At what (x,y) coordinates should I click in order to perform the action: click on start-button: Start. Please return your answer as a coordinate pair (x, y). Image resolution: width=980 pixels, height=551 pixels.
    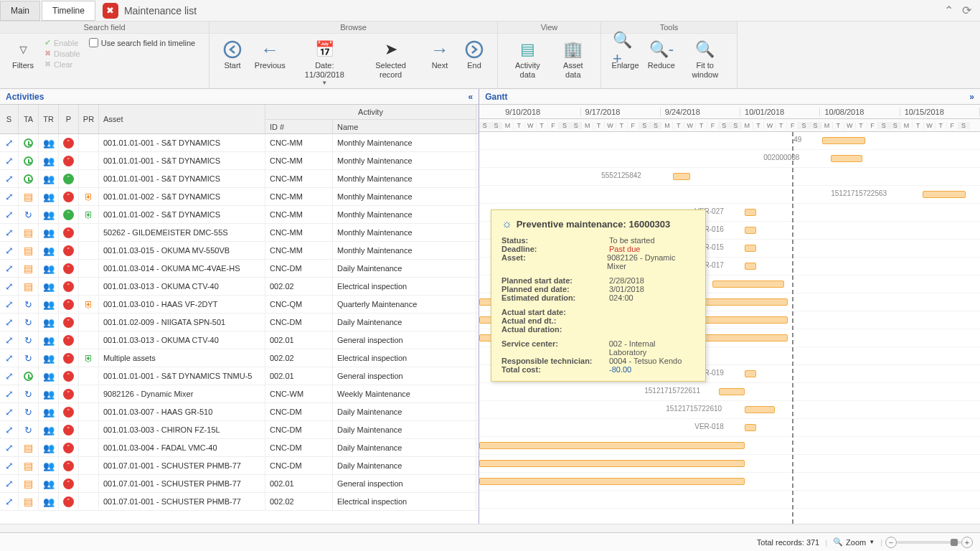
    Looking at the image, I should click on (232, 55).